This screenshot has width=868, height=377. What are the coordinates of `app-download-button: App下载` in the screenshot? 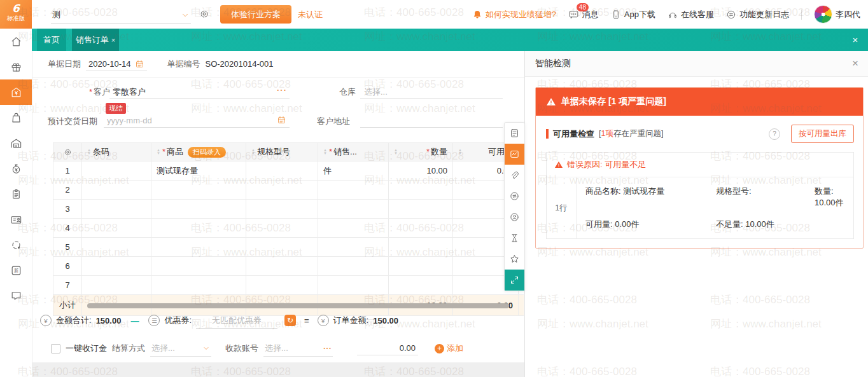 It's located at (633, 15).